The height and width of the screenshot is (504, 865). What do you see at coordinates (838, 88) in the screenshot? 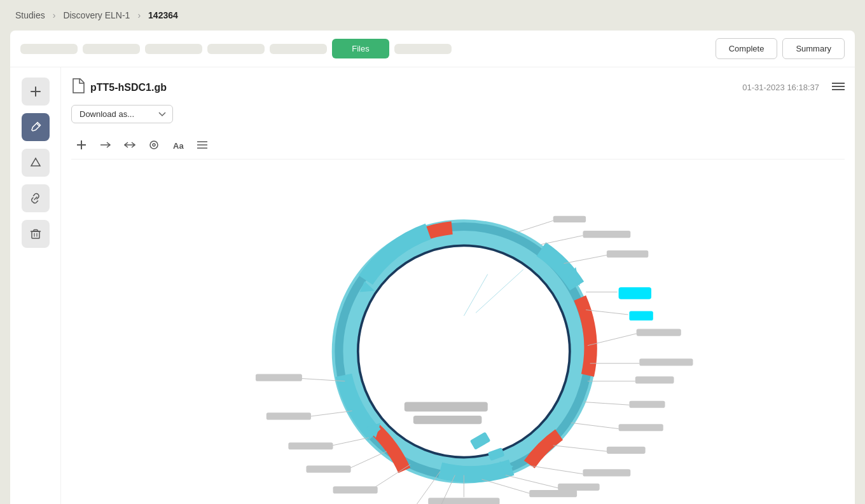
I see `hamburger-button` at bounding box center [838, 88].